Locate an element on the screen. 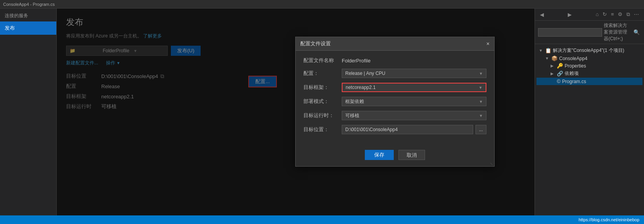 The height and width of the screenshot is (224, 644). search-icon: 🔍 is located at coordinates (637, 32).